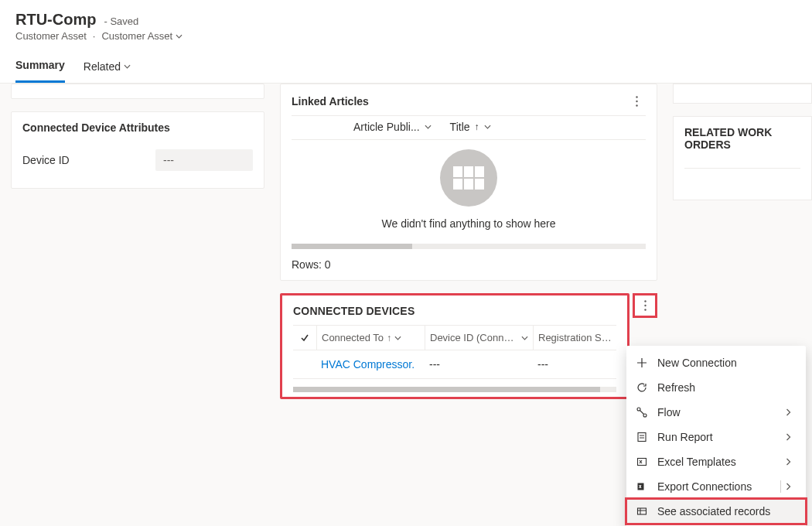  Describe the element at coordinates (138, 126) in the screenshot. I see `card-title: Connected Device Attributes` at that location.